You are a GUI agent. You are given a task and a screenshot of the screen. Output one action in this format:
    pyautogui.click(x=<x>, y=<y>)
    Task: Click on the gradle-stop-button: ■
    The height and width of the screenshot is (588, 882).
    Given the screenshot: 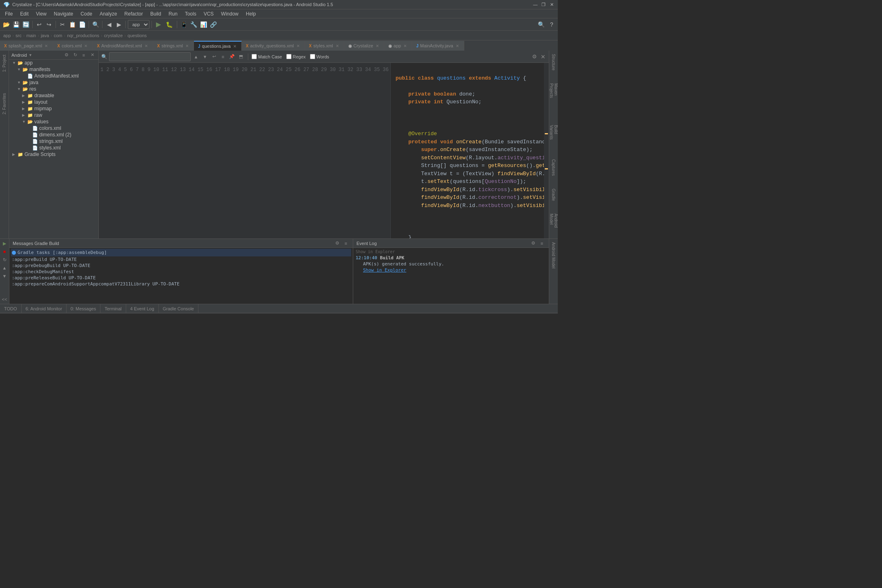 What is the action you would take?
    pyautogui.click(x=4, y=252)
    